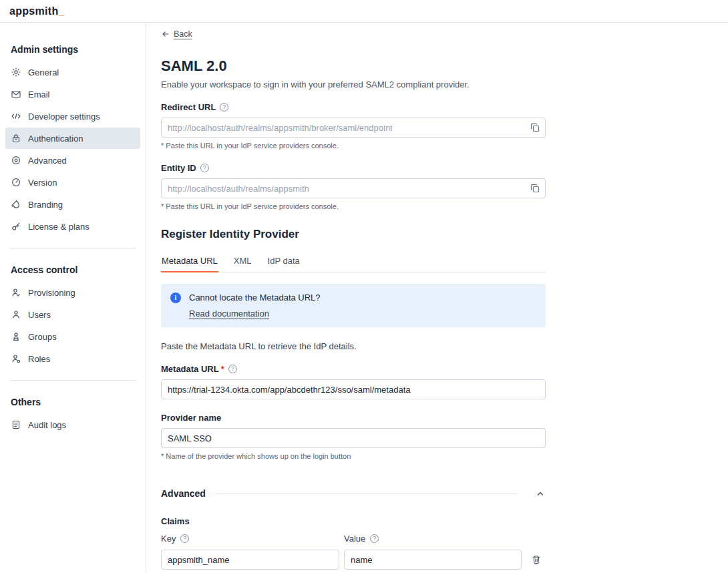 This screenshot has height=573, width=728. What do you see at coordinates (73, 337) in the screenshot?
I see `sidebar-item-groups: Groups` at bounding box center [73, 337].